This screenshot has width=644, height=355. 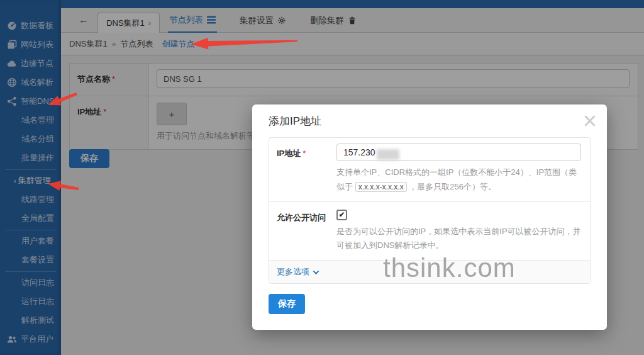 I want to click on public-access-label: 允许公开访问, so click(x=303, y=232).